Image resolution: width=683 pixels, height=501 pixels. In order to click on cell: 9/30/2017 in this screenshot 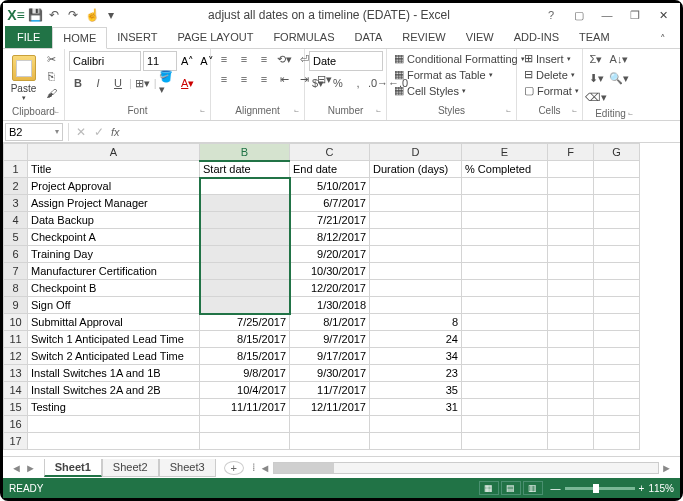, I will do `click(330, 374)`.